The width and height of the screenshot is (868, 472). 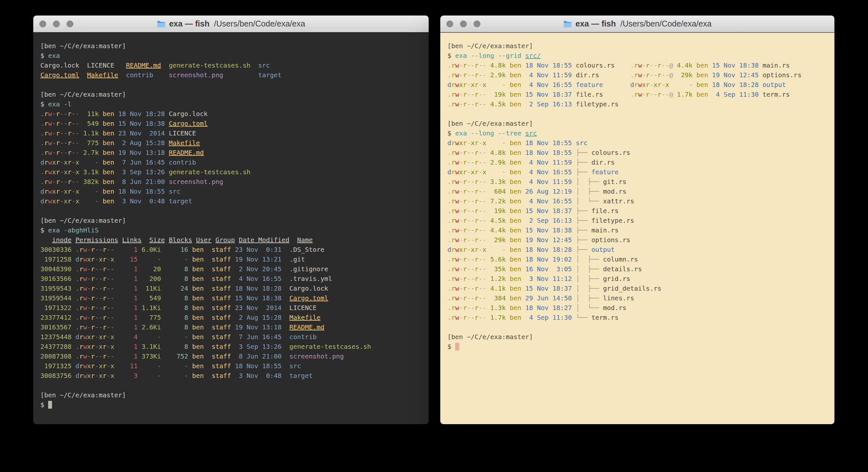 I want to click on text-segment: 30083756, so click(x=56, y=376).